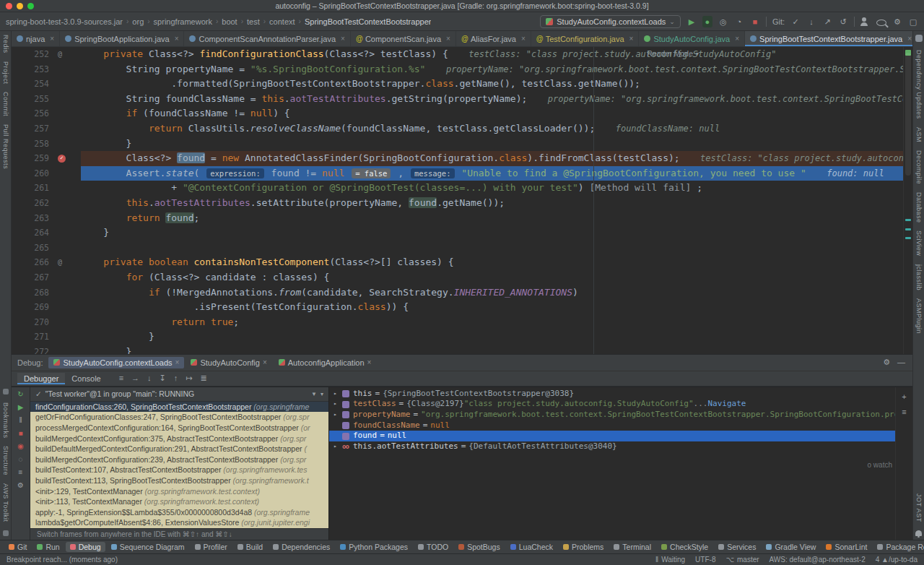  I want to click on code-line: 263 return found;, so click(462, 218).